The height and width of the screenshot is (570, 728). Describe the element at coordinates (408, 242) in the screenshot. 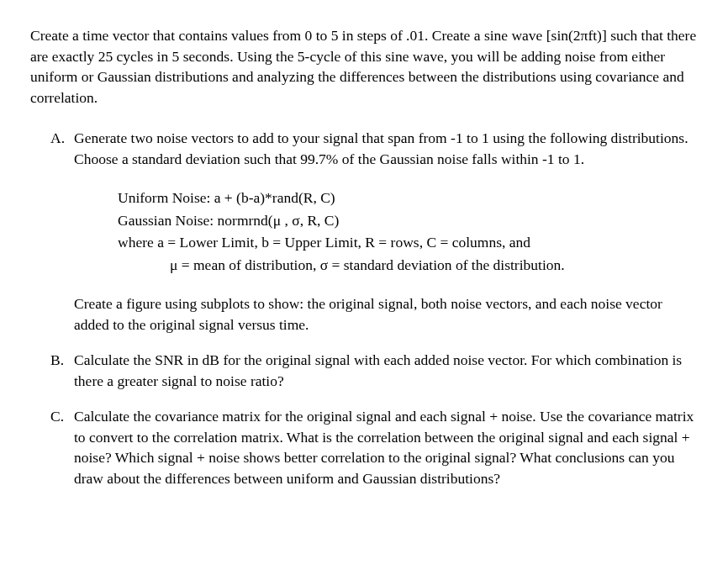

I see `where-line: where a = Lower Limit, b = Upper Limit, …` at that location.